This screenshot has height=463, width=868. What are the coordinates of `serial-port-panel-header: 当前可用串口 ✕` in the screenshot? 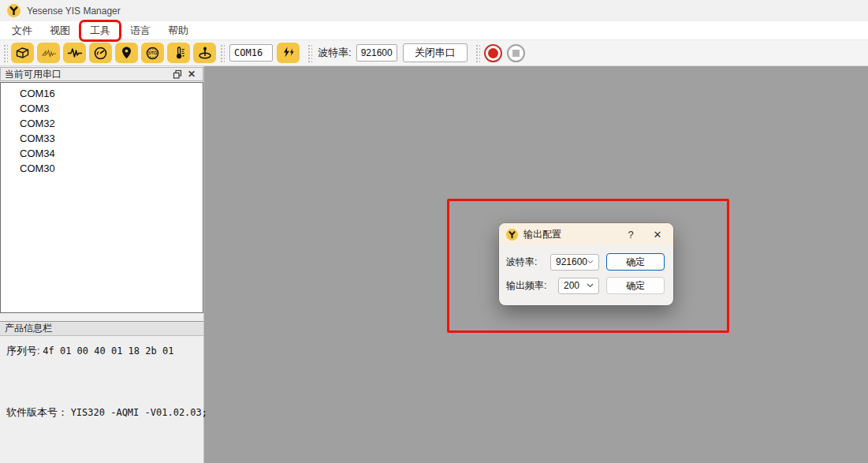 It's located at (102, 74).